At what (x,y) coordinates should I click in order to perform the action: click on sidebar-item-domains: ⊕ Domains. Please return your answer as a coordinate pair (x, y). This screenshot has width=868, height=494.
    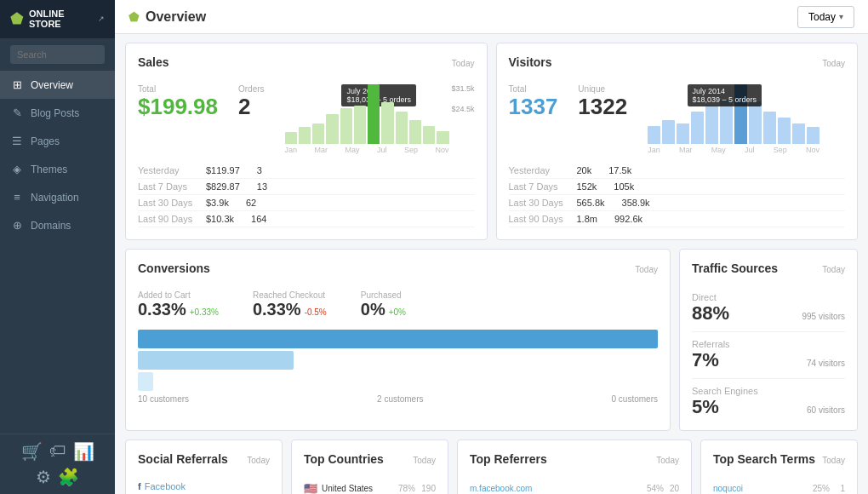
    Looking at the image, I should click on (58, 225).